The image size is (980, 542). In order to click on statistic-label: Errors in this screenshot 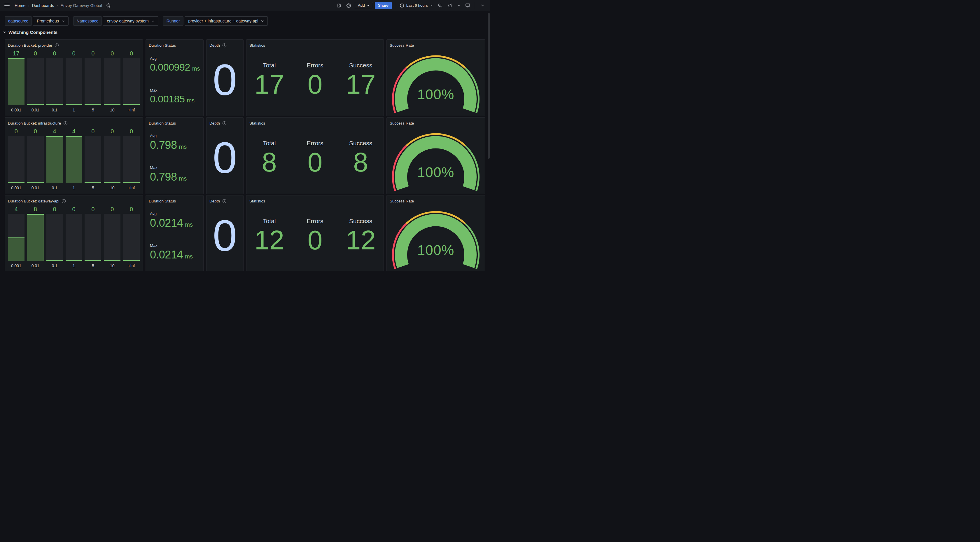, I will do `click(315, 221)`.